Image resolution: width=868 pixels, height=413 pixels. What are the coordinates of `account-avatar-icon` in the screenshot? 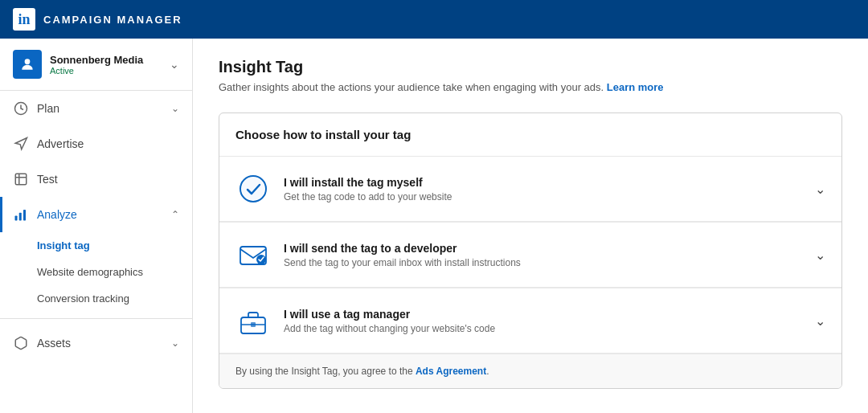 It's located at (27, 64).